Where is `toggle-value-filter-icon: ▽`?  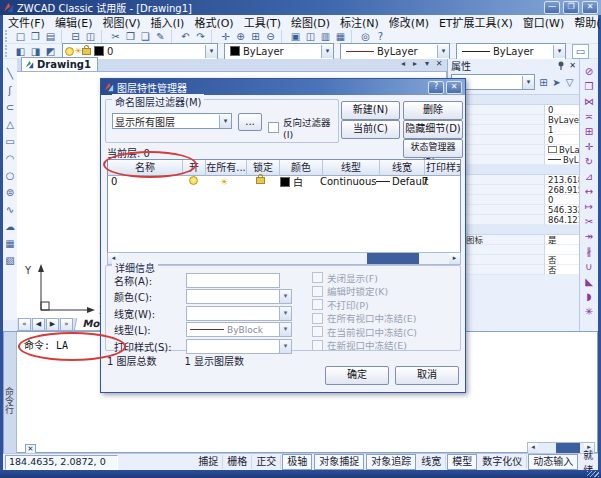 toggle-value-filter-icon: ▽ is located at coordinates (570, 82).